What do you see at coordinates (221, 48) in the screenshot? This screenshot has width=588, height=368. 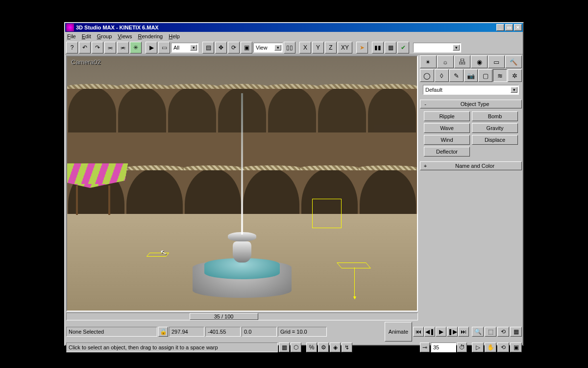 I see `move-button: ✥` at bounding box center [221, 48].